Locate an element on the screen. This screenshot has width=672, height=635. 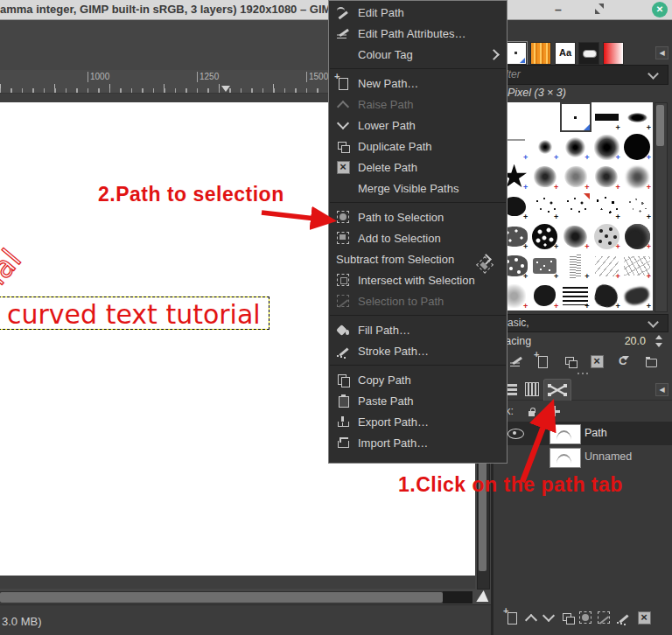
menu-item-label: Colour Tag is located at coordinates (385, 54).